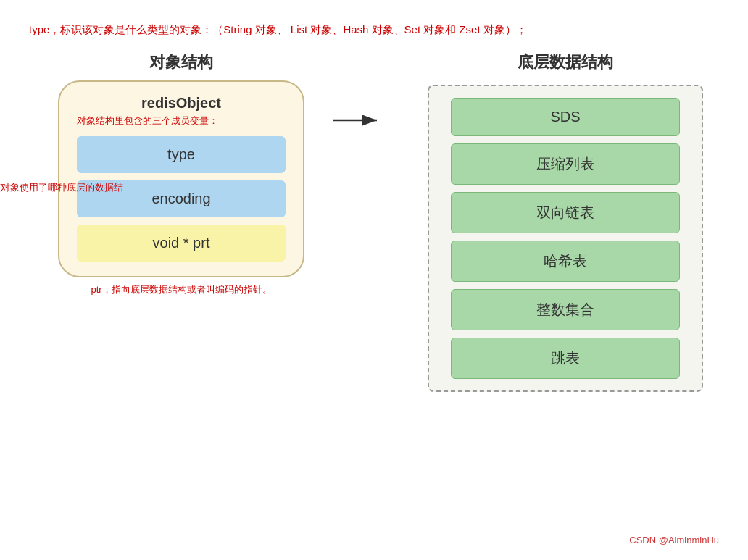  I want to click on right-title: 底层数据结构, so click(565, 62).